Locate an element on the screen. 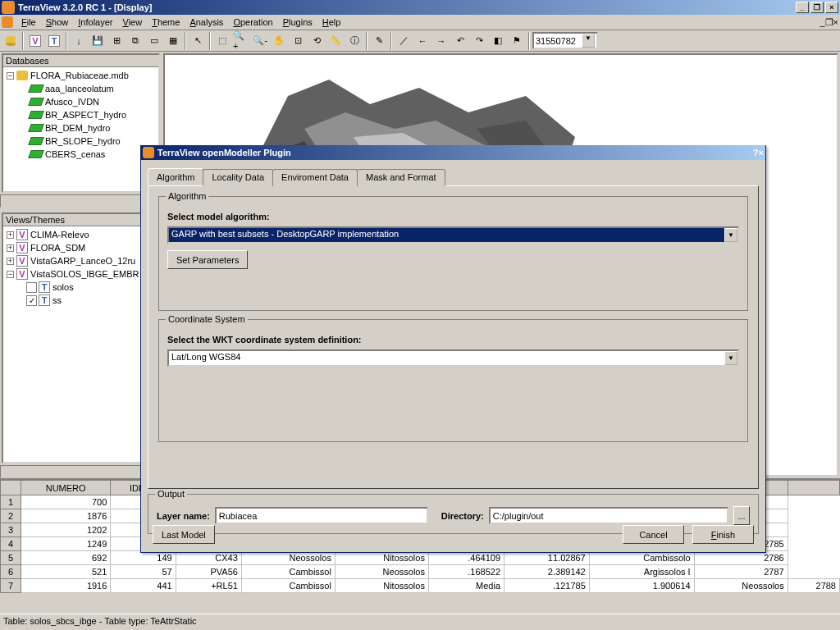  browse-button: ... is located at coordinates (742, 515).